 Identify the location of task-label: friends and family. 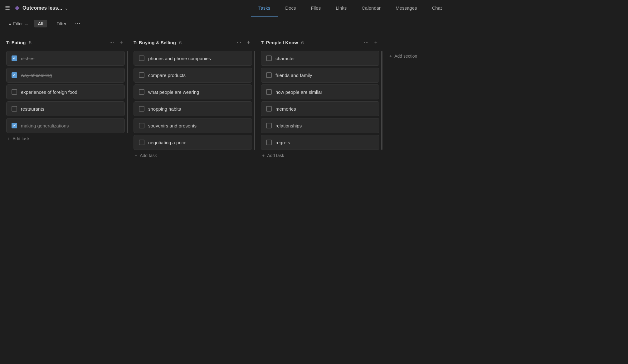
(294, 75).